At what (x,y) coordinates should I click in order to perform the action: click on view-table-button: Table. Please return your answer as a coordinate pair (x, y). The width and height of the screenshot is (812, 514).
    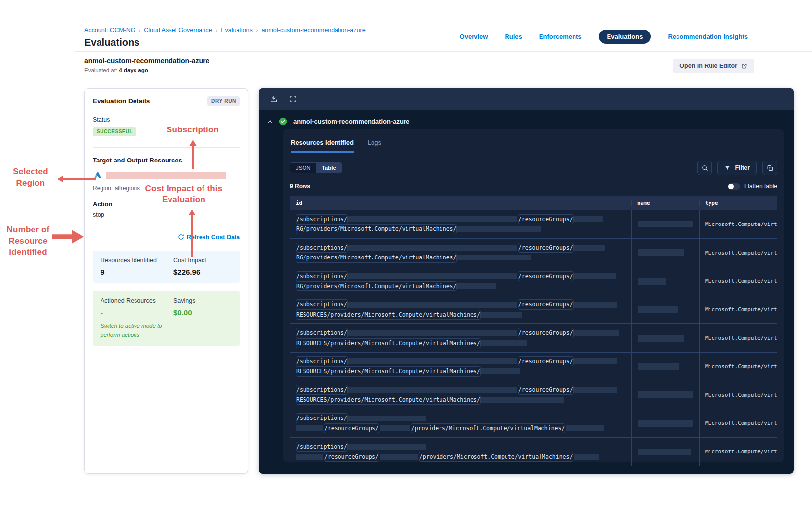
    Looking at the image, I should click on (329, 168).